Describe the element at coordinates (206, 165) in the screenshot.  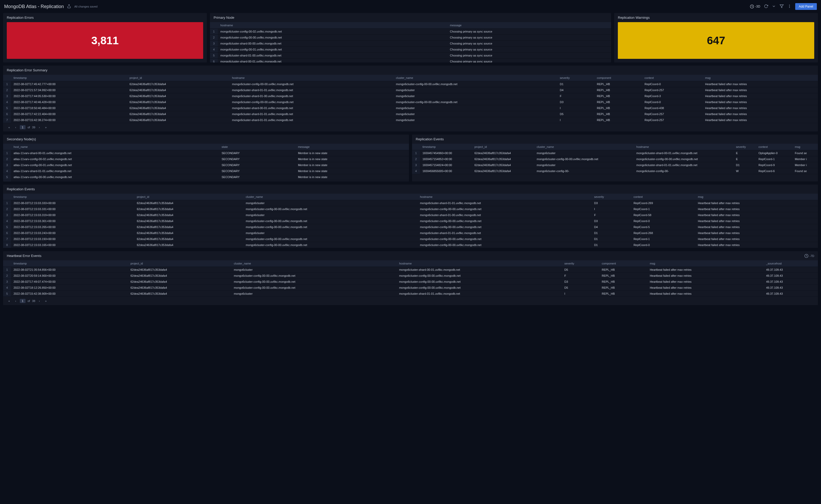
I see `table-row: 3atlas-11varv-config-00-01.uv8kc.mongodb…` at that location.